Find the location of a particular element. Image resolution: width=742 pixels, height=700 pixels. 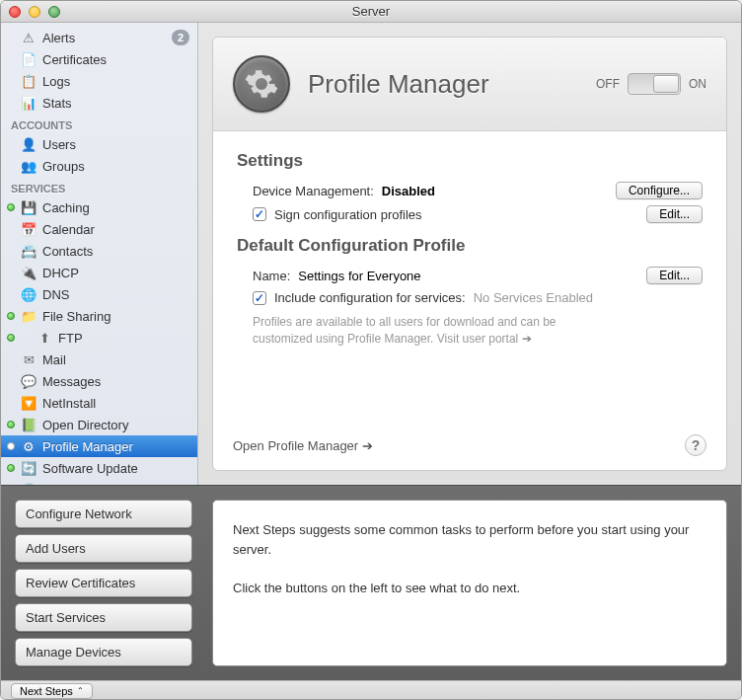

sidebar-item-certificates: 📄 Certificates is located at coordinates (99, 59).